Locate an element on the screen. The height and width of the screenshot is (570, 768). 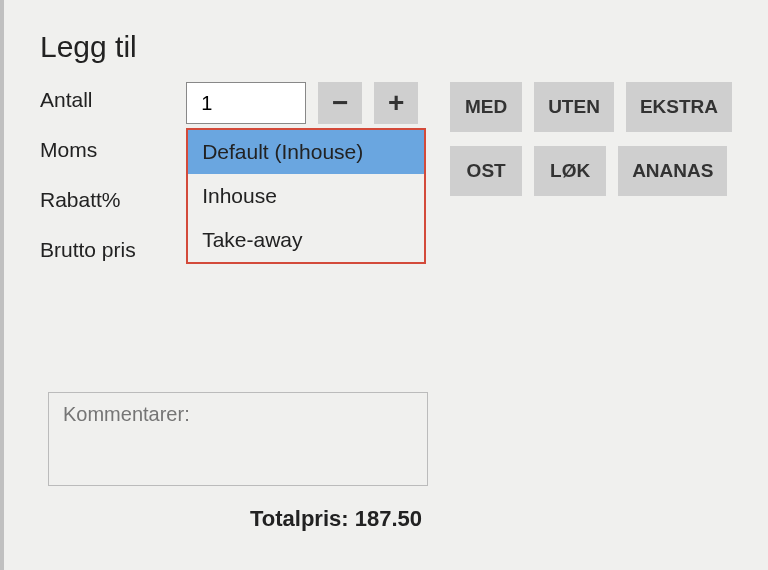
comments-input is located at coordinates (238, 439).